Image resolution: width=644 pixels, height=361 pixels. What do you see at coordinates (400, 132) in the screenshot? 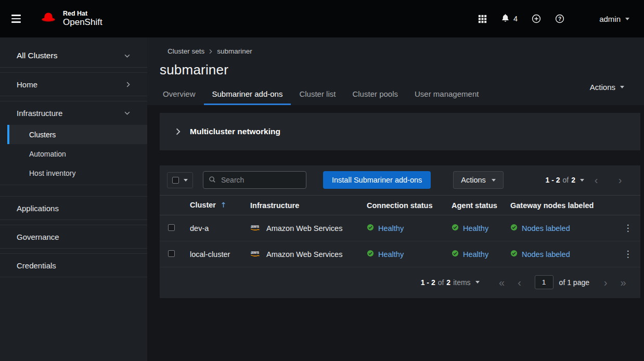
I see `multicluster-networking-expandable: Multicluster networking` at bounding box center [400, 132].